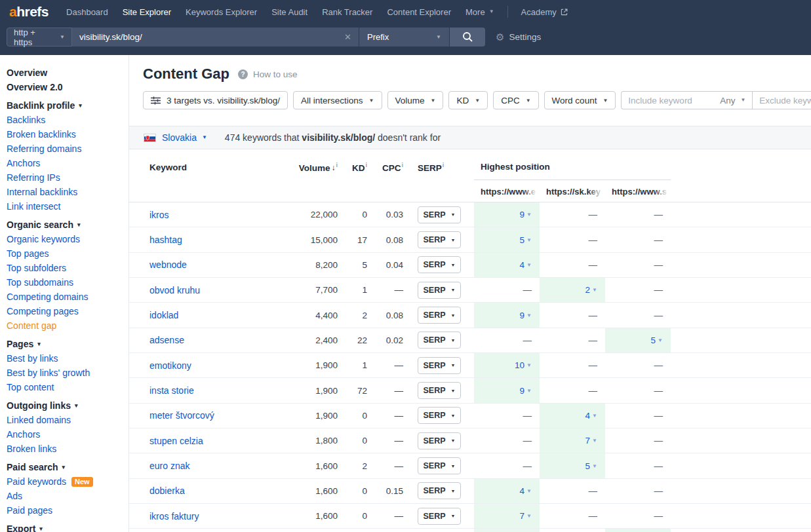 The width and height of the screenshot is (811, 532). Describe the element at coordinates (68, 225) in the screenshot. I see `sidebar-section-organic-search: Organic search▾` at that location.